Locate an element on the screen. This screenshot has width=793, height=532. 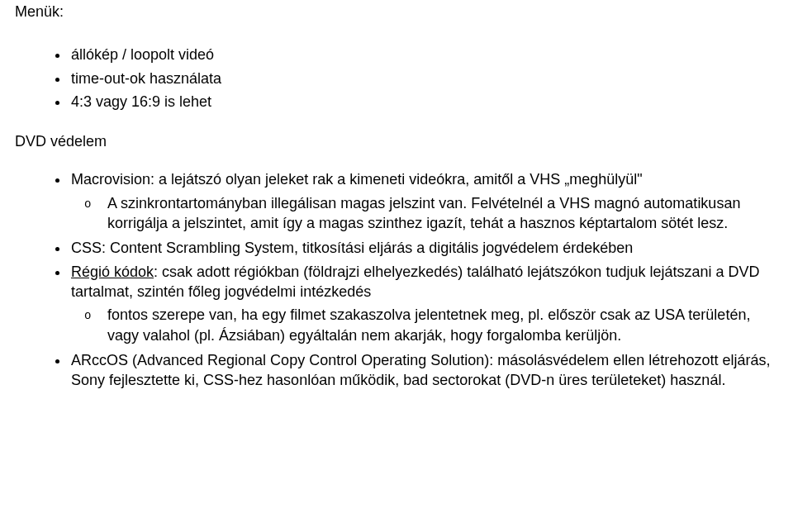
list-item-text: Macrovision: a lejátszó olyan jeleket ra… is located at coordinates (357, 179).